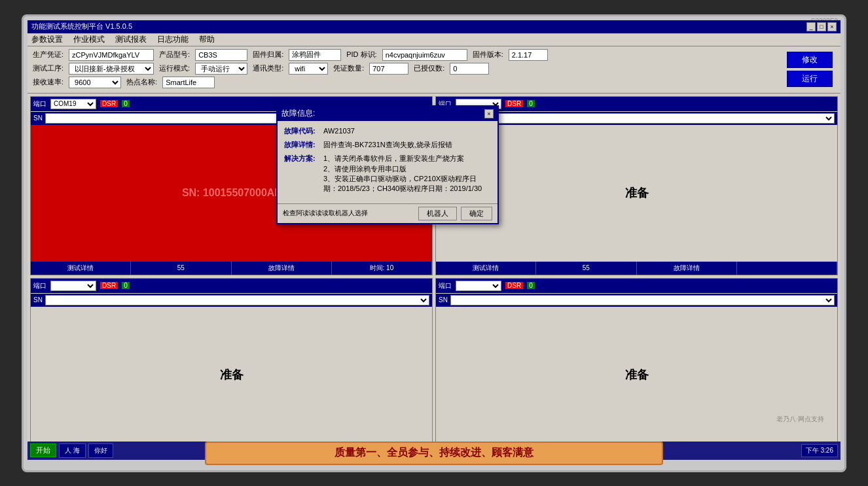  I want to click on solution-line-1: 1、请关闭杀毒软件后，重新安装生产烧方案, so click(407, 158).